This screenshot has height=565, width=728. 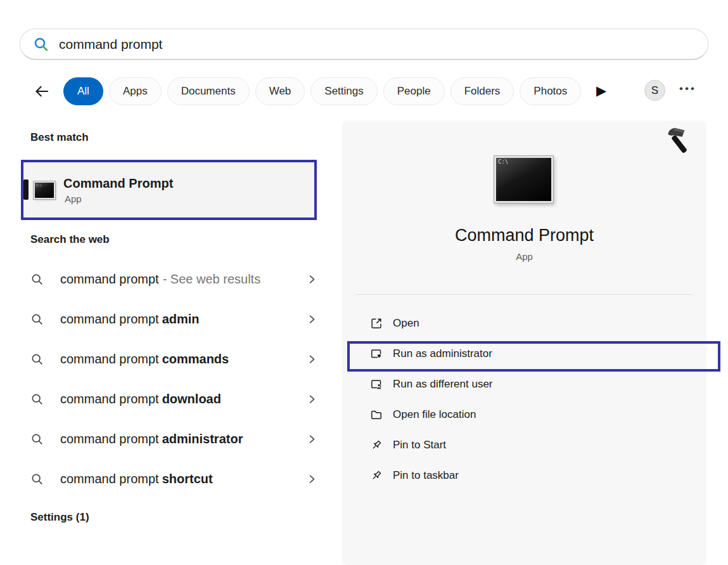 I want to click on web-suggestion-row: command promptadministrator, so click(x=175, y=439).